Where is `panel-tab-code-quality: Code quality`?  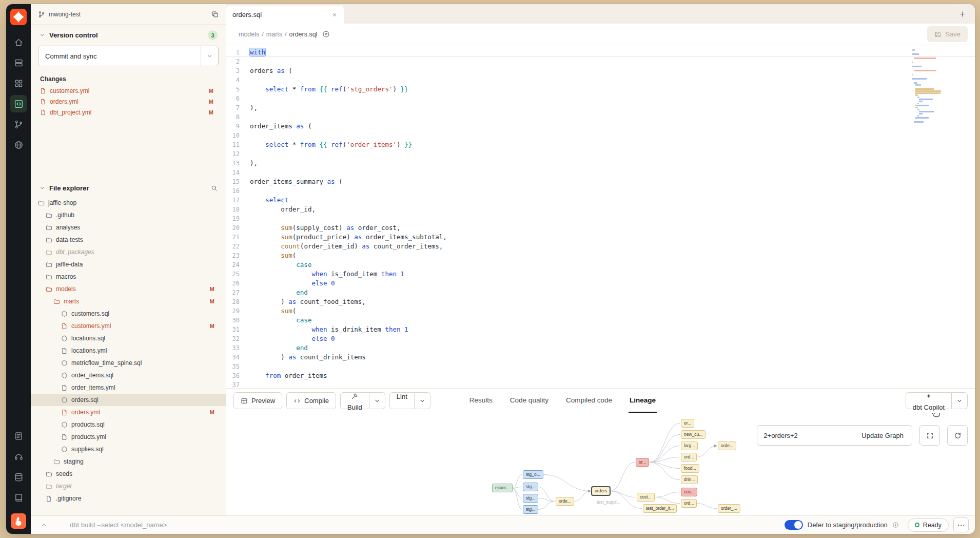
panel-tab-code-quality: Code quality is located at coordinates (530, 400).